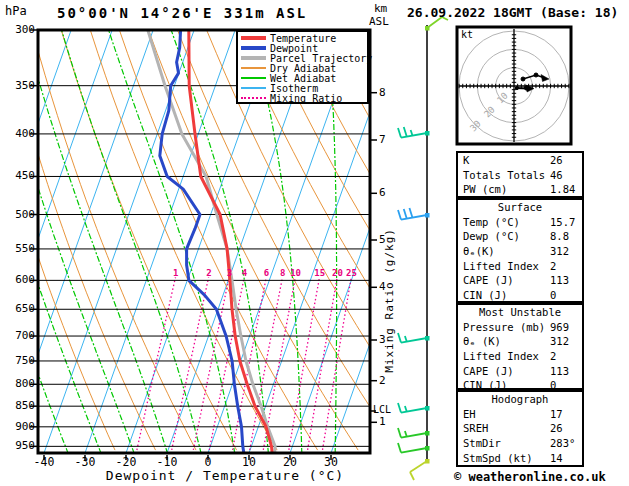 This screenshot has width=629, height=486. What do you see at coordinates (20, 384) in the screenshot?
I see `pressure-tick-label: 800` at bounding box center [20, 384].